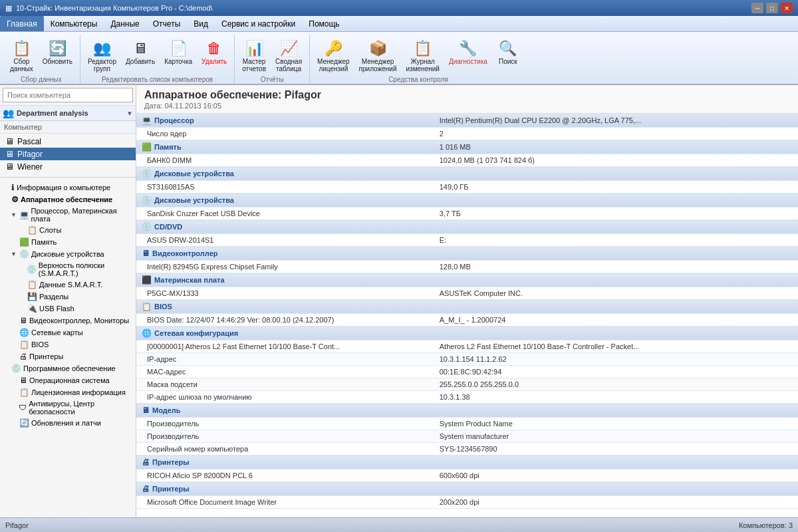 This screenshot has width=798, height=532. I want to click on computer-item-pifagor: 🖥 Pifagor, so click(68, 154).